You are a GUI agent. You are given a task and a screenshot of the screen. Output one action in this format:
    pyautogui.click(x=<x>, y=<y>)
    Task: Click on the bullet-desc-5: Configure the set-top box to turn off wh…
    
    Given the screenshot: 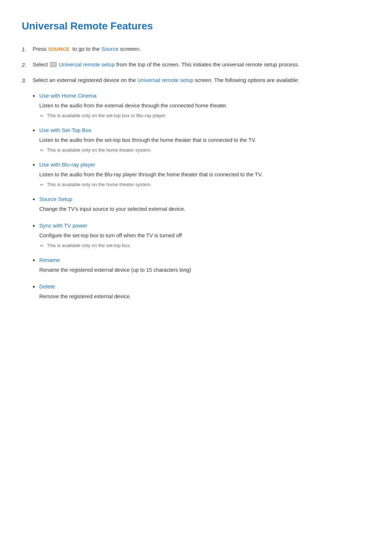 What is the action you would take?
    pyautogui.click(x=205, y=236)
    